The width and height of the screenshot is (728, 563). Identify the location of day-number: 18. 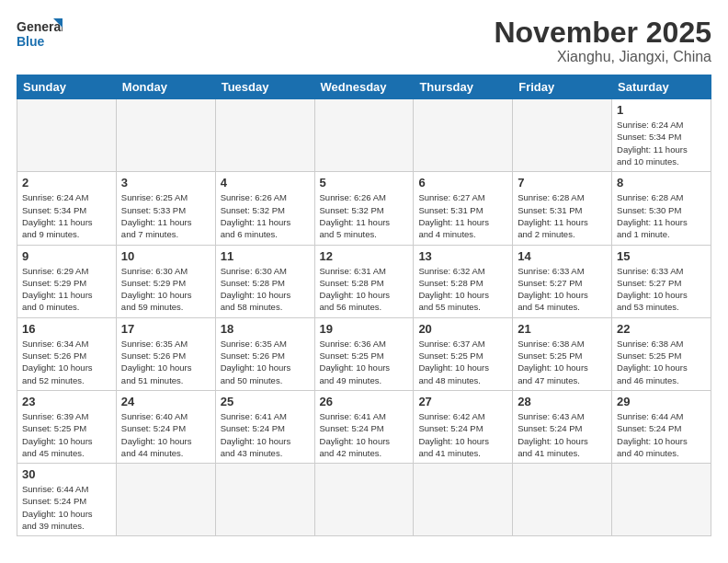
(265, 329).